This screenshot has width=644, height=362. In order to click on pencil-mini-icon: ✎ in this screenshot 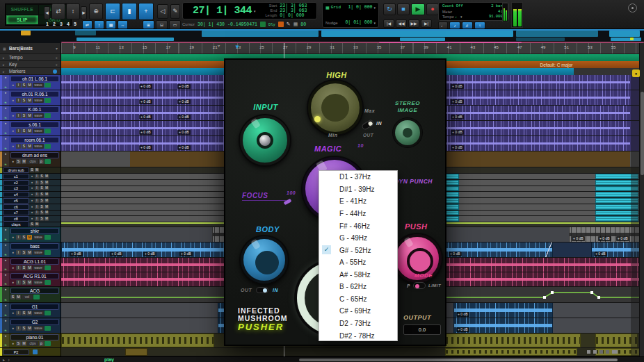, I will do `click(289, 24)`.